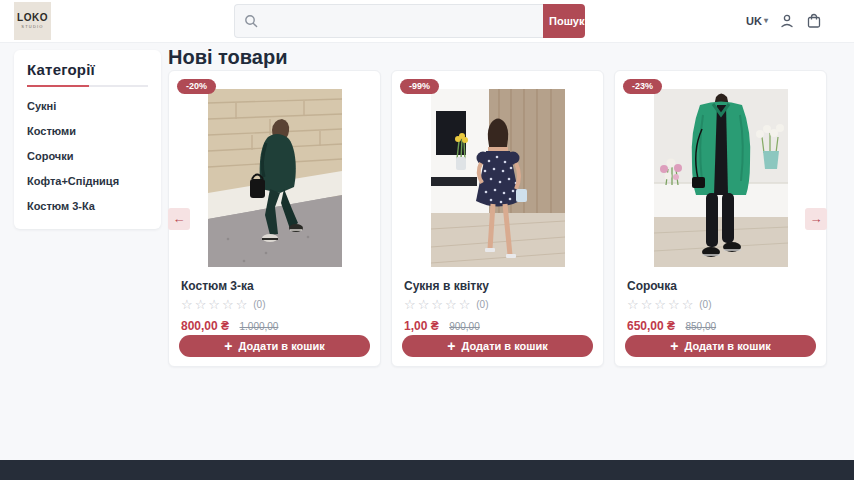 The image size is (854, 480). Describe the element at coordinates (32, 21) in the screenshot. I see `logo: LOKO STUDIO` at that location.